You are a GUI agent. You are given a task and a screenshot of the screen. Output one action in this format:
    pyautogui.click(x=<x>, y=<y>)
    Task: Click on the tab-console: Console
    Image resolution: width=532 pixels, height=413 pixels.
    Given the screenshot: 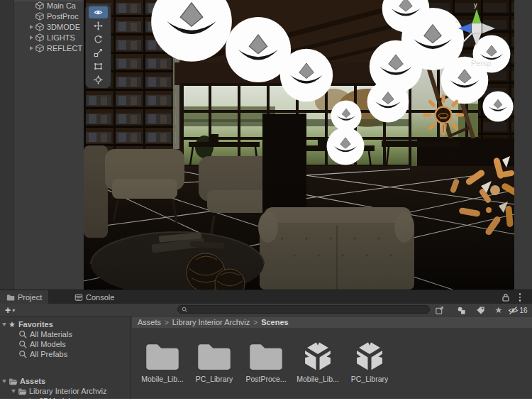 What is the action you would take?
    pyautogui.click(x=94, y=297)
    